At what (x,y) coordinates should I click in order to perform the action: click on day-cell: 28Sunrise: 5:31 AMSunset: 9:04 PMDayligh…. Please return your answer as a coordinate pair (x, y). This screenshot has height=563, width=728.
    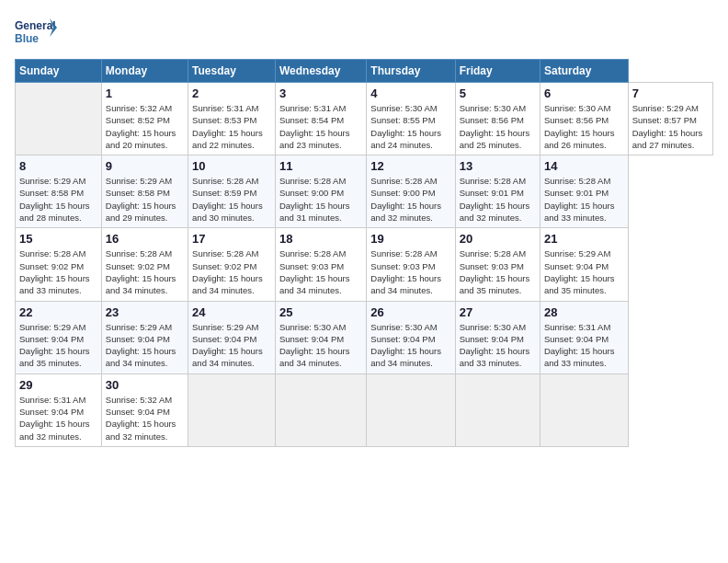
    Looking at the image, I should click on (584, 337).